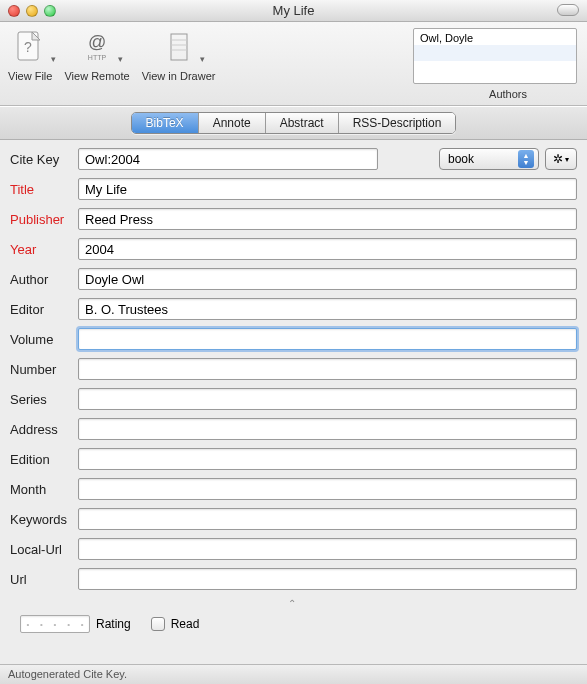 This screenshot has height=684, width=587. What do you see at coordinates (328, 549) in the screenshot?
I see `localurl-input` at bounding box center [328, 549].